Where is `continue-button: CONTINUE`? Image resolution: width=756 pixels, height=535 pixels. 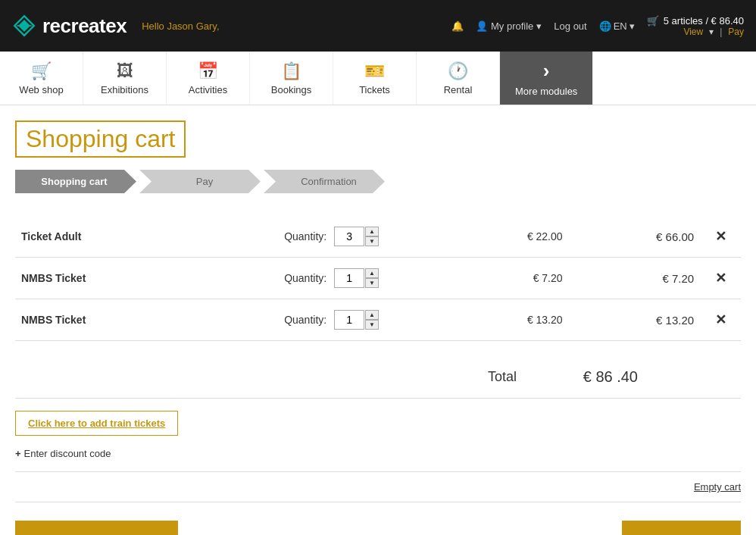 continue-button: CONTINUE is located at coordinates (682, 527).